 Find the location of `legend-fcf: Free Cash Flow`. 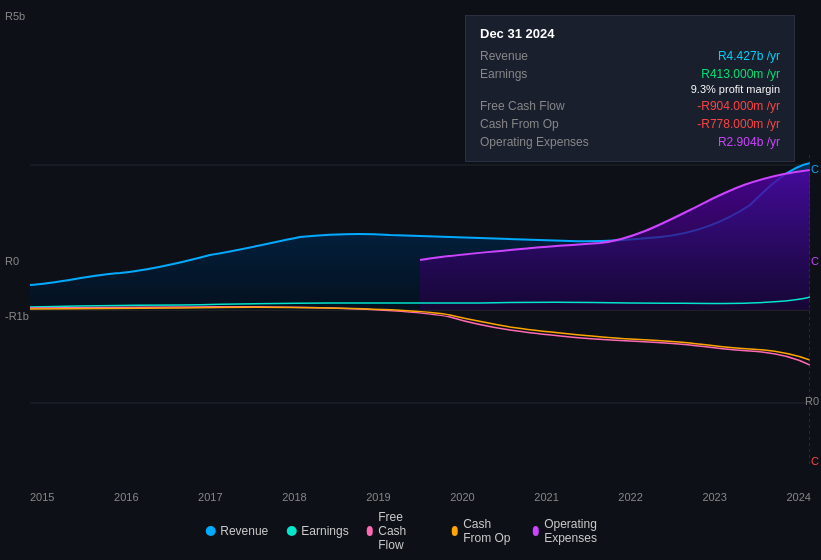

legend-fcf: Free Cash Flow is located at coordinates (400, 531).